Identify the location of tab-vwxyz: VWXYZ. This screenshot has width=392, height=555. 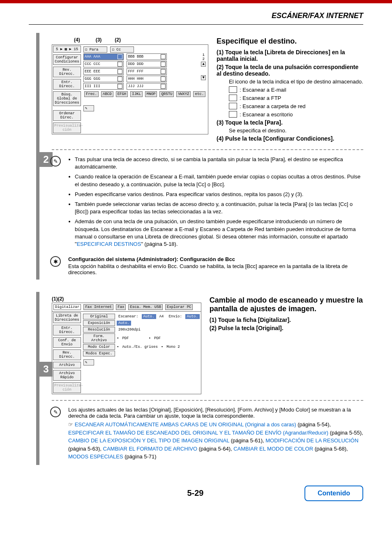
(183, 94).